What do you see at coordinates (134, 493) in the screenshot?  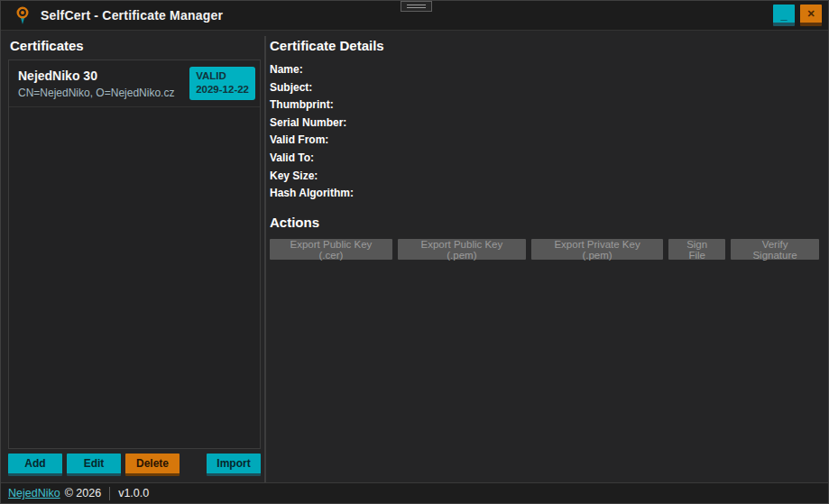 I see `version-text: v1.0.0` at bounding box center [134, 493].